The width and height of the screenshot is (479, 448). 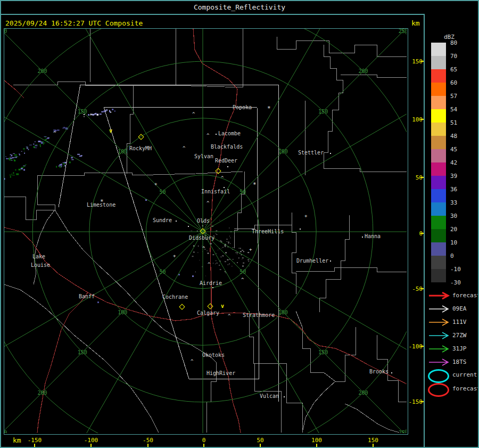 What do you see at coordinates (311, 153) in the screenshot?
I see `city-label-stettler: Stettler` at bounding box center [311, 153].